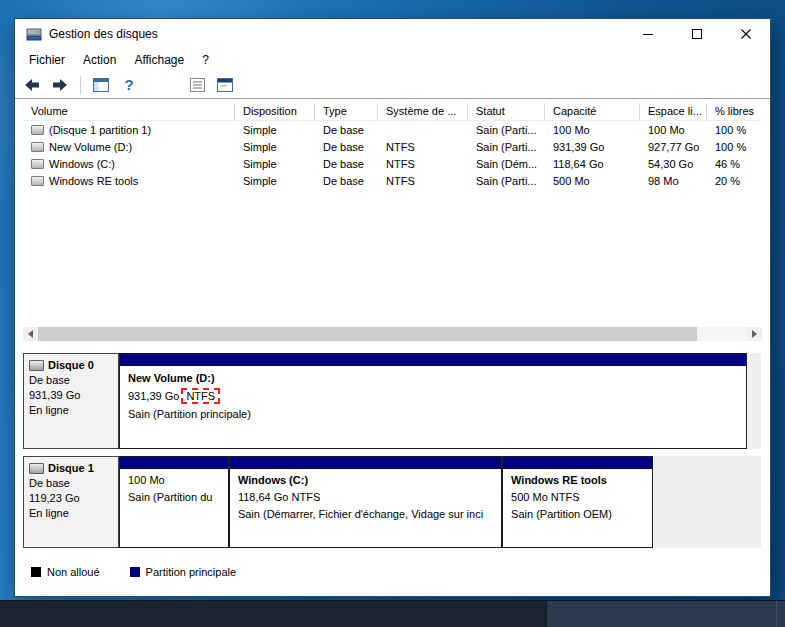 The height and width of the screenshot is (627, 785). Describe the element at coordinates (392, 180) in the screenshot. I see `volume-row: Windows RE tools Simple De base NTFS Sai…` at that location.